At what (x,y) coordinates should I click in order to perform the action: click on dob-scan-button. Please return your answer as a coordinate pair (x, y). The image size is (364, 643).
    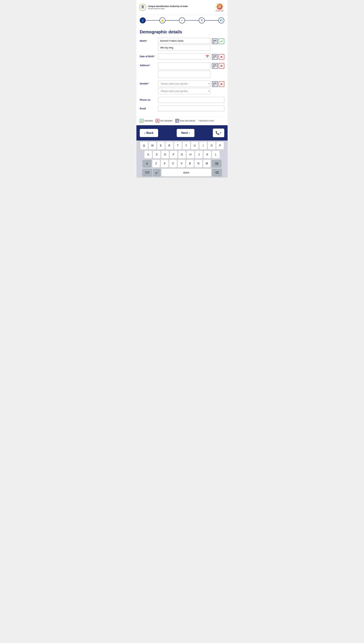
    Looking at the image, I should click on (215, 57).